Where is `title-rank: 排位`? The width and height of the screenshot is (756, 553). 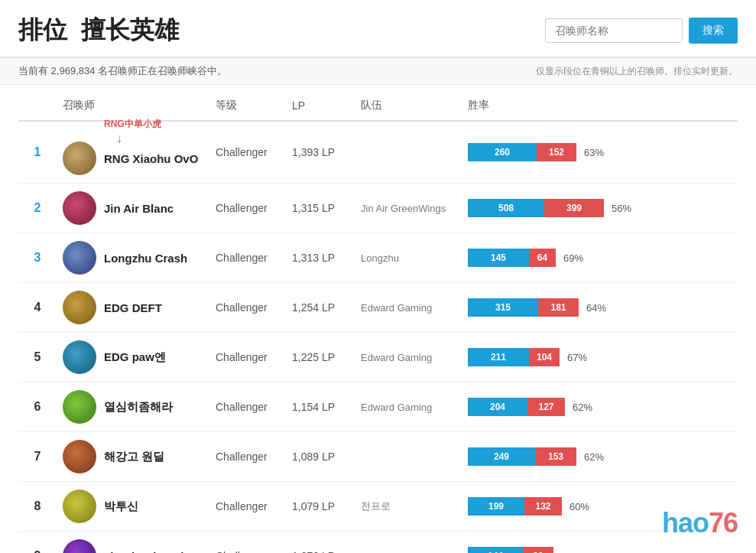
title-rank: 排位 is located at coordinates (43, 31).